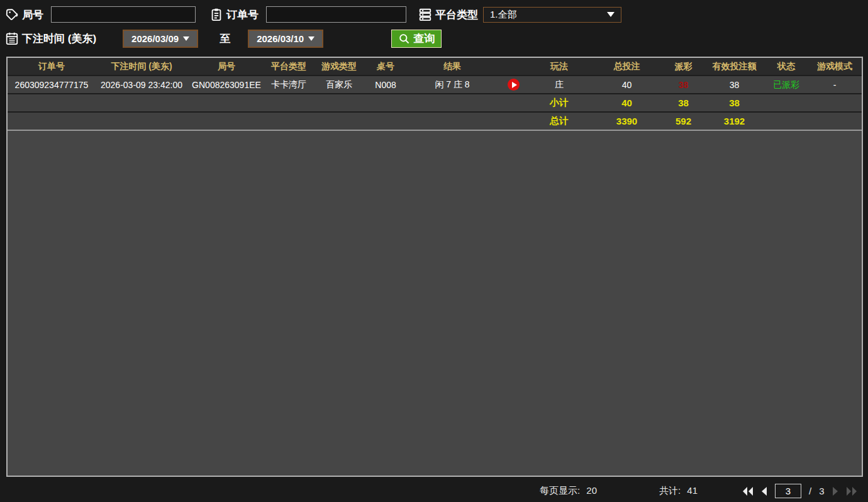 The image size is (868, 502). I want to click on first-page-icon, so click(748, 491).